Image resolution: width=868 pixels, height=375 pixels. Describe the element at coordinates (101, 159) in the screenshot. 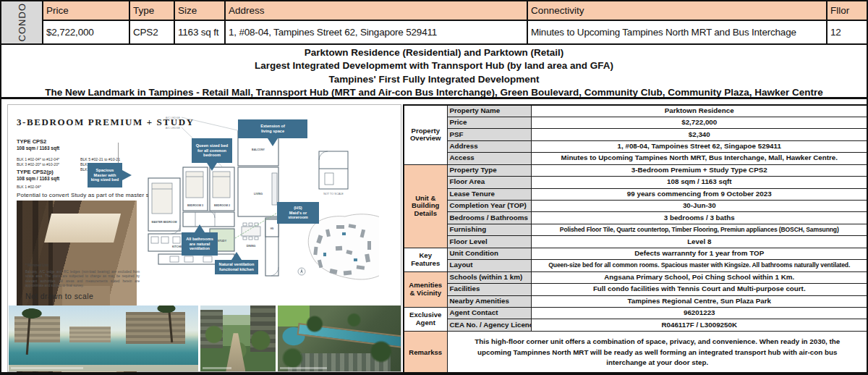

I see `block-line: BLK 5 #02-21 to #10-21` at that location.